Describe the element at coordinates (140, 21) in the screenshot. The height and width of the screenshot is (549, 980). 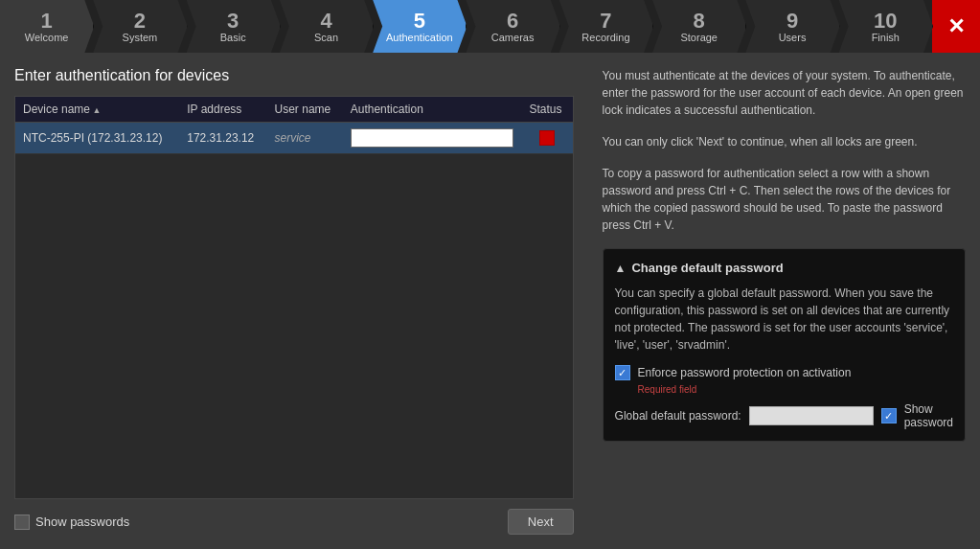
I see `nav-number-2: 2` at that location.